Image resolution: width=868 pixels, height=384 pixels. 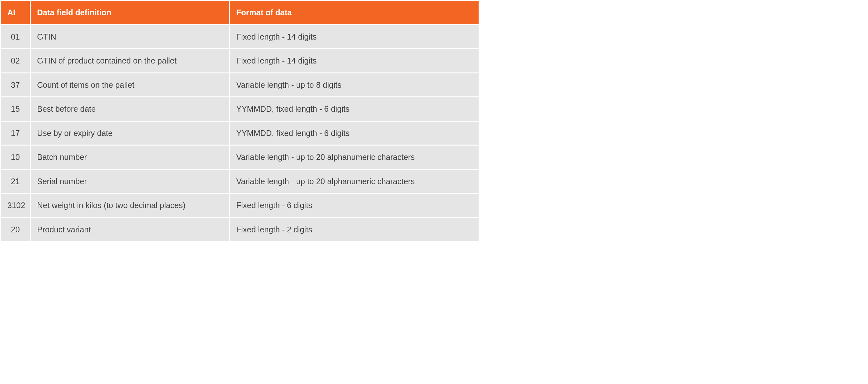 What do you see at coordinates (16, 13) in the screenshot?
I see `header-ai: AI` at bounding box center [16, 13].